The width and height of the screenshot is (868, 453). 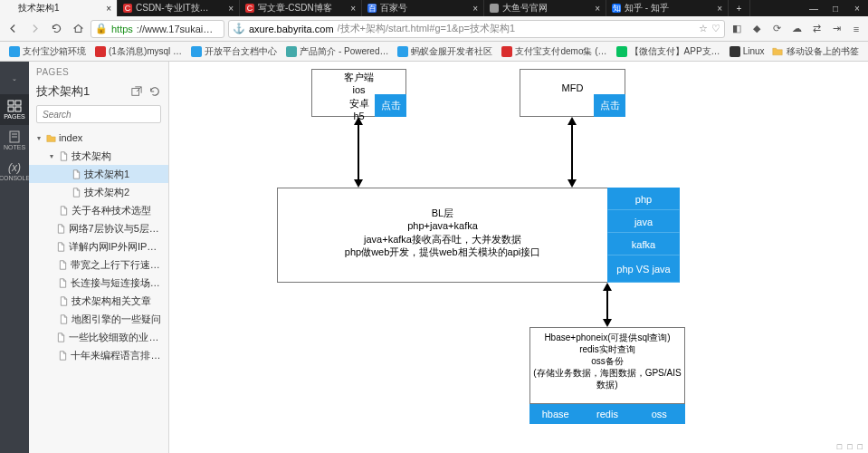 What do you see at coordinates (434, 8) in the screenshot?
I see `browser-tabstrip: 技术架构1×CCSDN-专业IT技术社区×C写文章-CSDN博客×百百家号×大鱼…` at bounding box center [434, 8].